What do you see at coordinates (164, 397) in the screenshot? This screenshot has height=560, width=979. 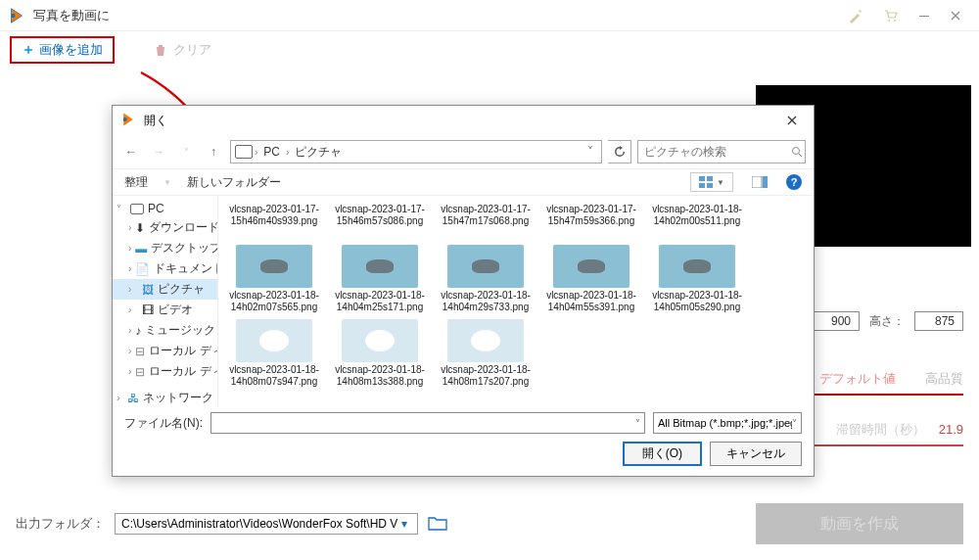 I see `tree-network: ›🖧ネットワーク` at bounding box center [164, 397].